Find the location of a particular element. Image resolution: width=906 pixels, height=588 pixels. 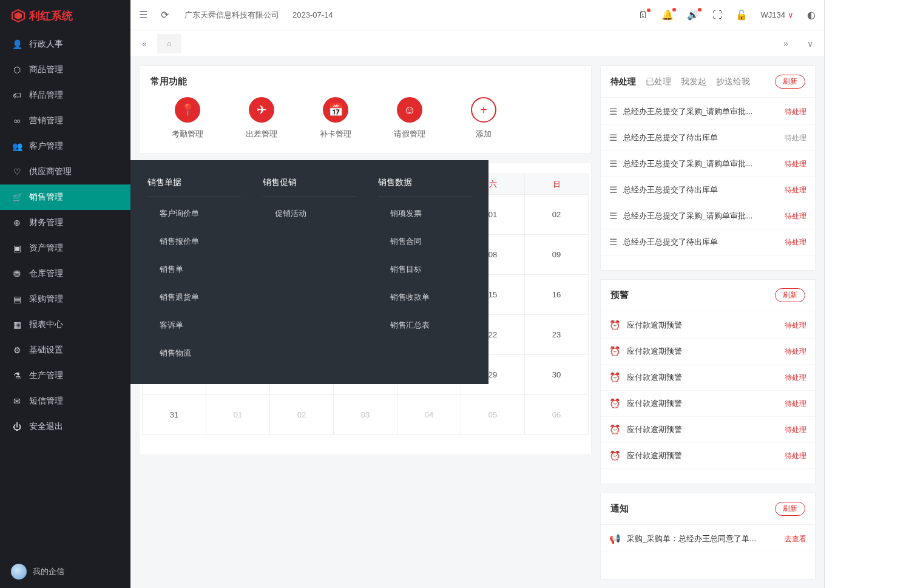

nav-item-5: ♡供应商管理 is located at coordinates (66, 172).